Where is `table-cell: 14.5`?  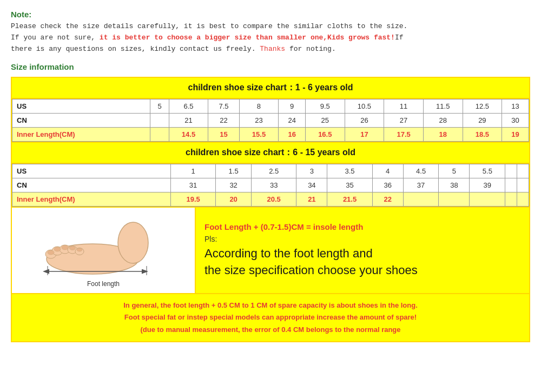 table-cell: 14.5 is located at coordinates (188, 135).